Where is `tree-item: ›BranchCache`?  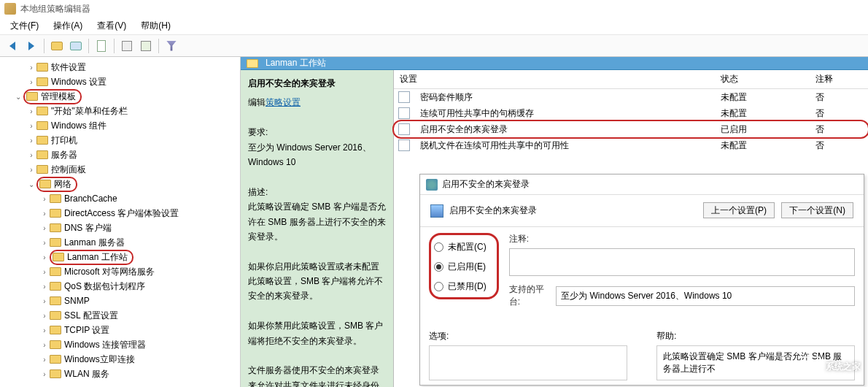
tree-item: ›BranchCache is located at coordinates (120, 199).